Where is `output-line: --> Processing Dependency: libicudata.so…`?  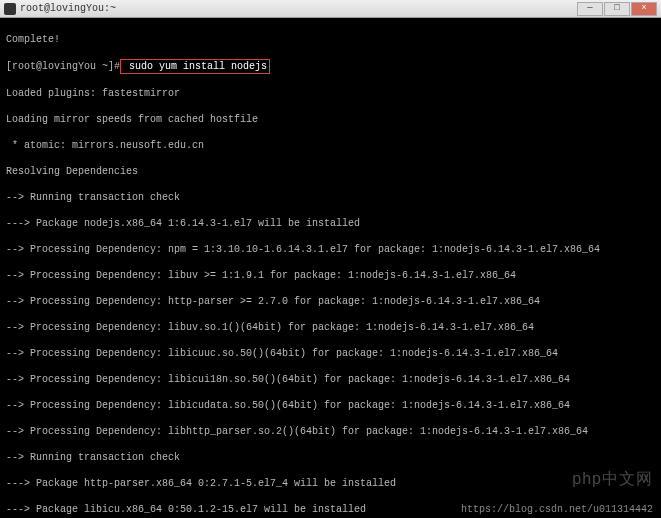
output-line: --> Processing Dependency: libicudata.so… is located at coordinates (330, 406).